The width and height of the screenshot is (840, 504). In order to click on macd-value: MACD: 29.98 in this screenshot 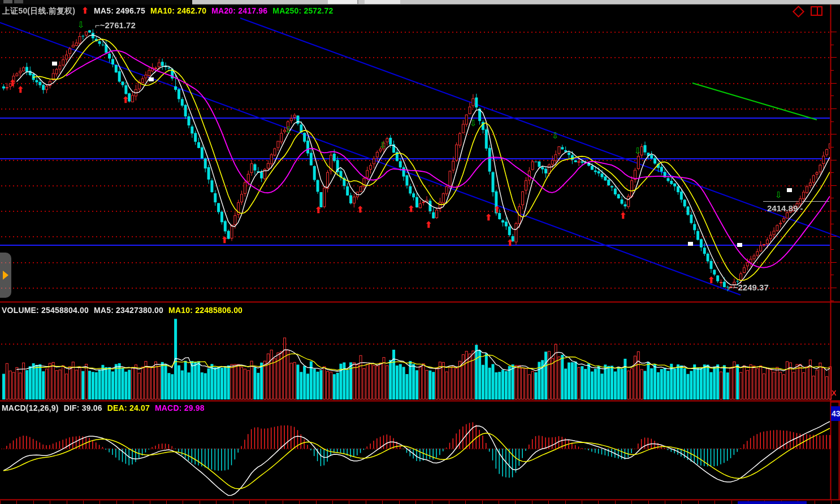, I will do `click(180, 408)`.